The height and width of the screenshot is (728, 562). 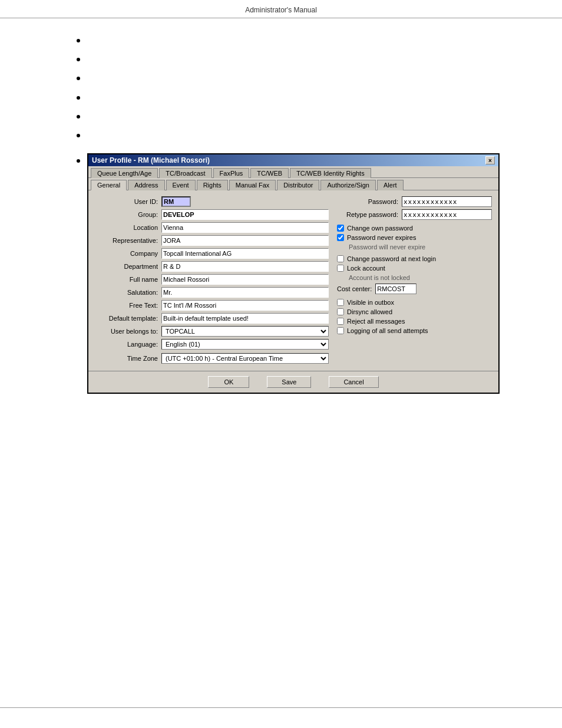 What do you see at coordinates (245, 344) in the screenshot?
I see `language-select: English (01)` at bounding box center [245, 344].